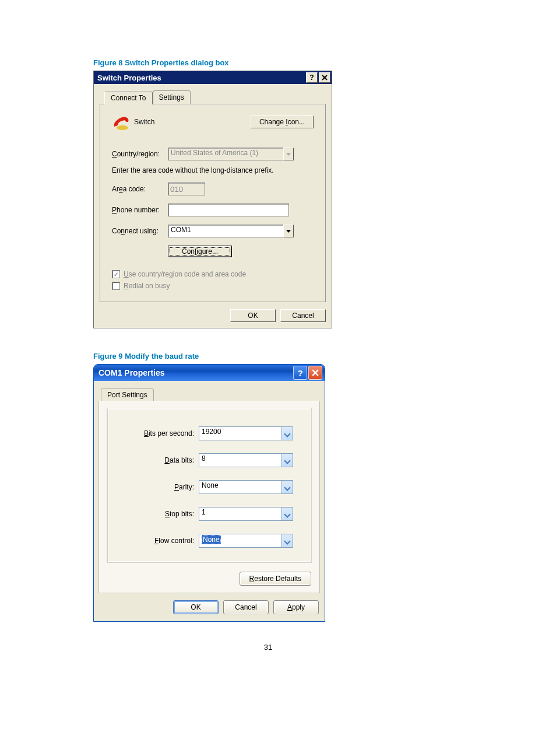 The image size is (556, 756). What do you see at coordinates (275, 579) in the screenshot?
I see `restore-defaults-button: Restore Defaults` at bounding box center [275, 579].